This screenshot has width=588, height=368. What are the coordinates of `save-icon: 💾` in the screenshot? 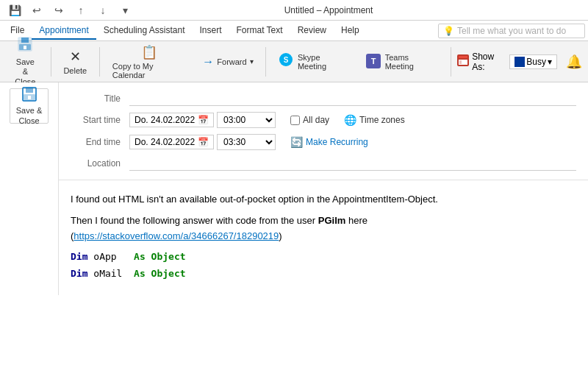 It's located at (15, 10).